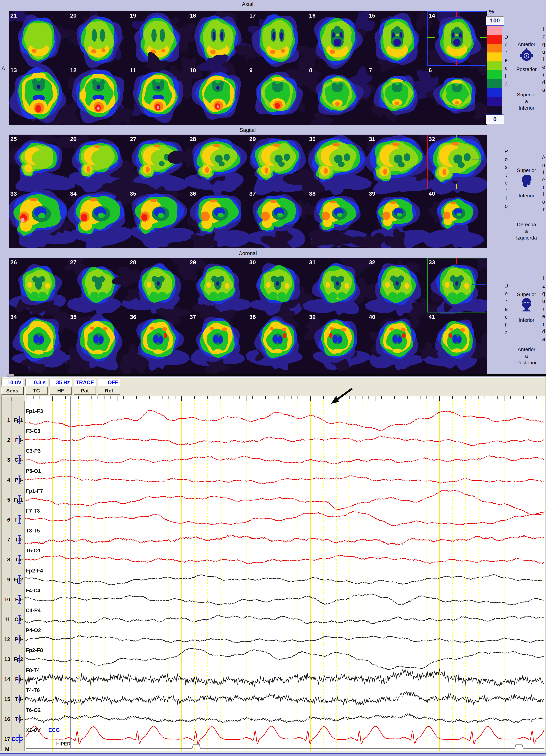 Image resolution: width=546 pixels, height=756 pixels. What do you see at coordinates (109, 382) in the screenshot?
I see `toolbar-value-ref: OFF` at bounding box center [109, 382].